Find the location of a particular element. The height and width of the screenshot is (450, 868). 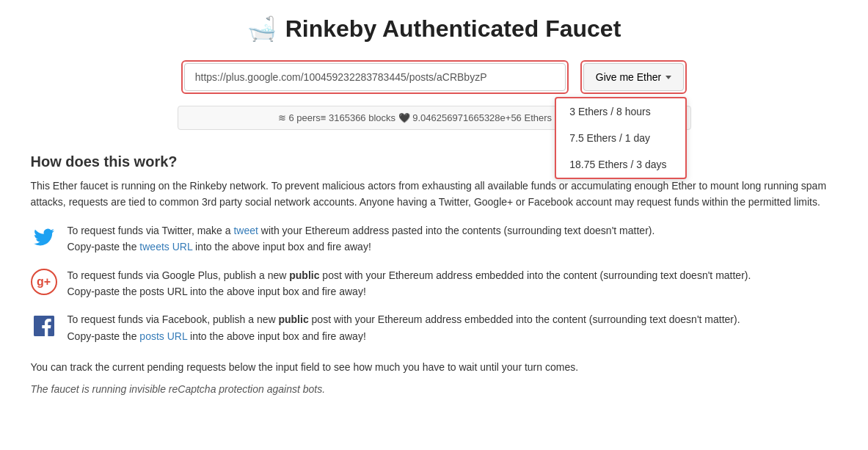

captcha-note: The faucet is running invisible reCaptch… is located at coordinates (434, 389).